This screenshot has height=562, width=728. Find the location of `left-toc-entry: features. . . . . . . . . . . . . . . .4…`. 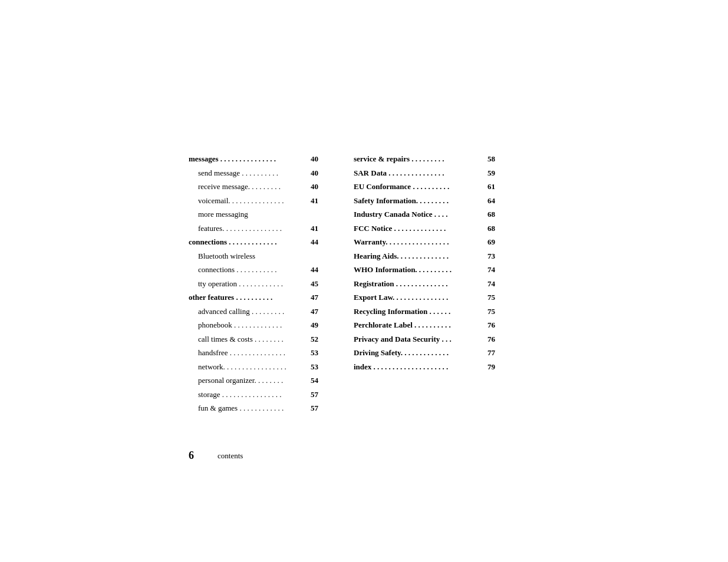

left-toc-entry: features. . . . . . . . . . . . . . . .4… is located at coordinates (253, 229).